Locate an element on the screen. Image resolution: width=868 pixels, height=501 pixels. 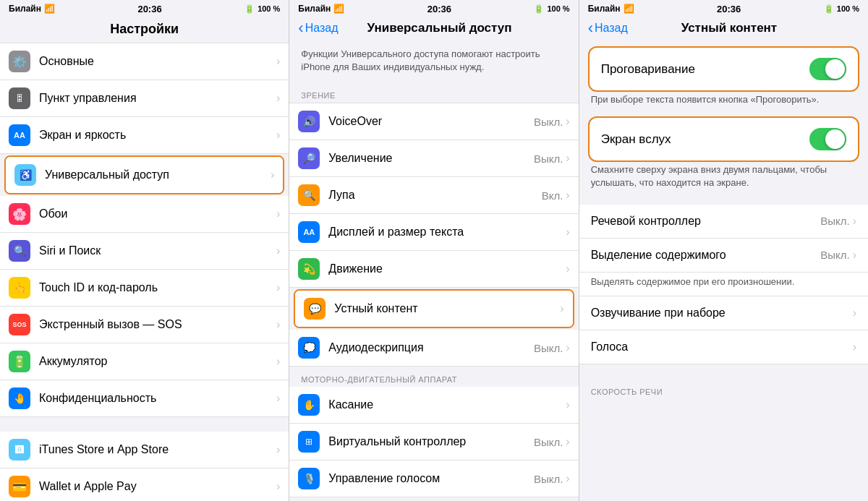
wifi-icon: 📶 is located at coordinates (49, 9).